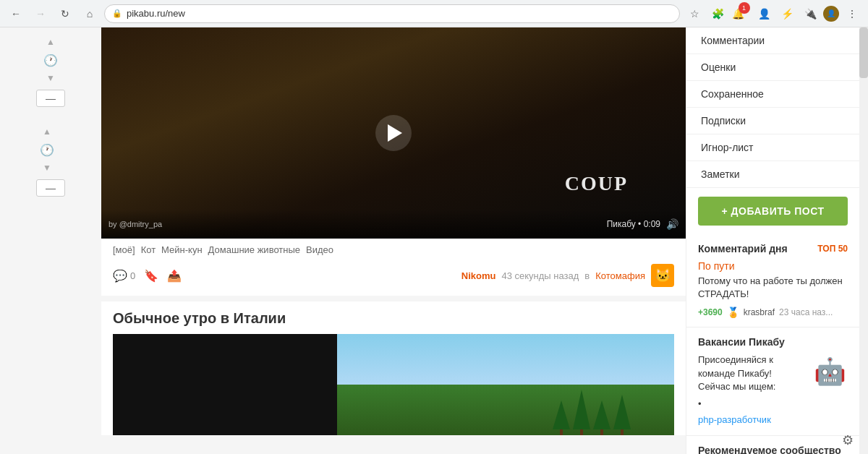 The width and height of the screenshot is (868, 454). Describe the element at coordinates (255, 250) in the screenshot. I see `tag-pets: Домашние животные` at that location.